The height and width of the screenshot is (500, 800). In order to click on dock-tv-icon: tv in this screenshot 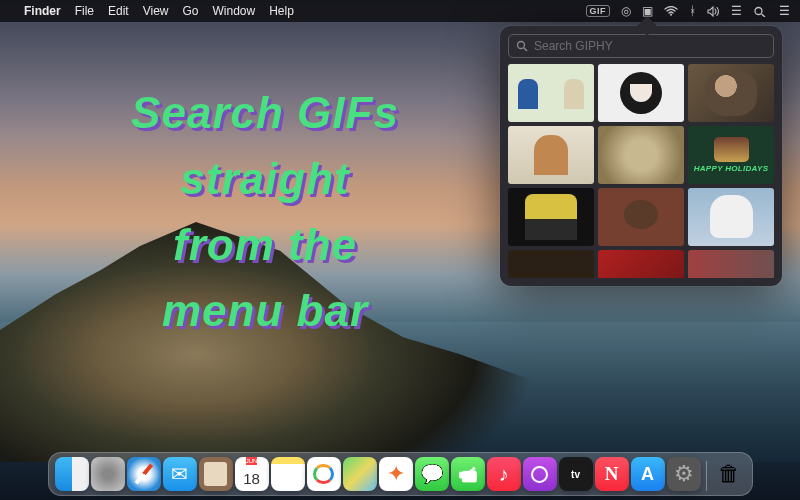, I will do `click(576, 474)`.